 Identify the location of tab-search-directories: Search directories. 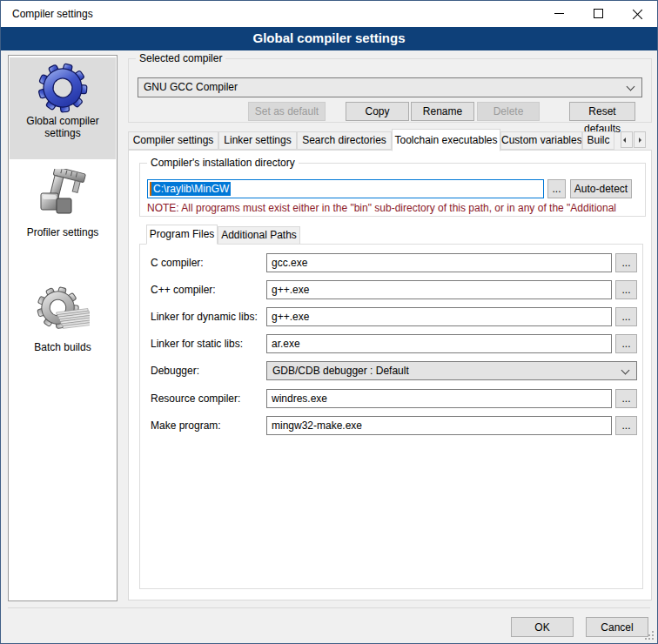
(345, 141).